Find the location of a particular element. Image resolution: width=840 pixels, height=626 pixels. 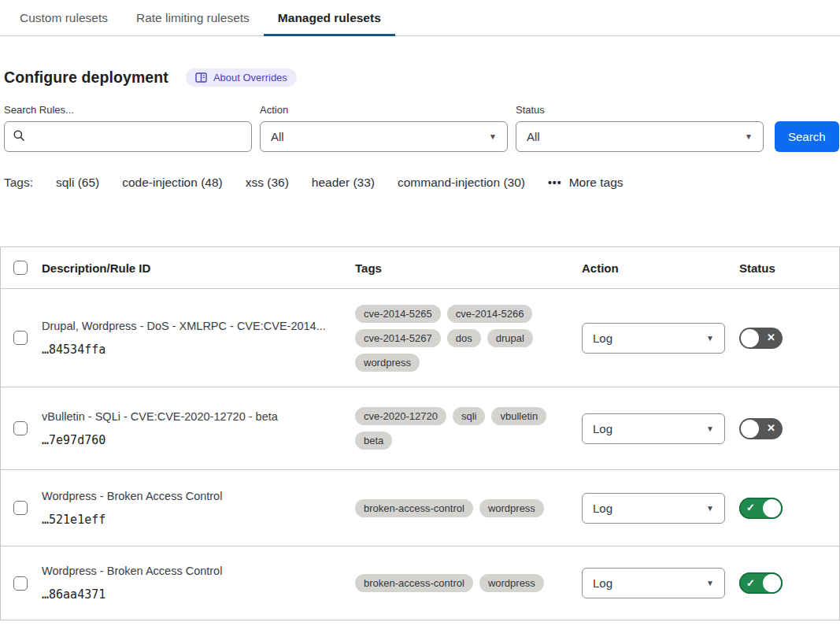

column-header-status: Status is located at coordinates (789, 268).